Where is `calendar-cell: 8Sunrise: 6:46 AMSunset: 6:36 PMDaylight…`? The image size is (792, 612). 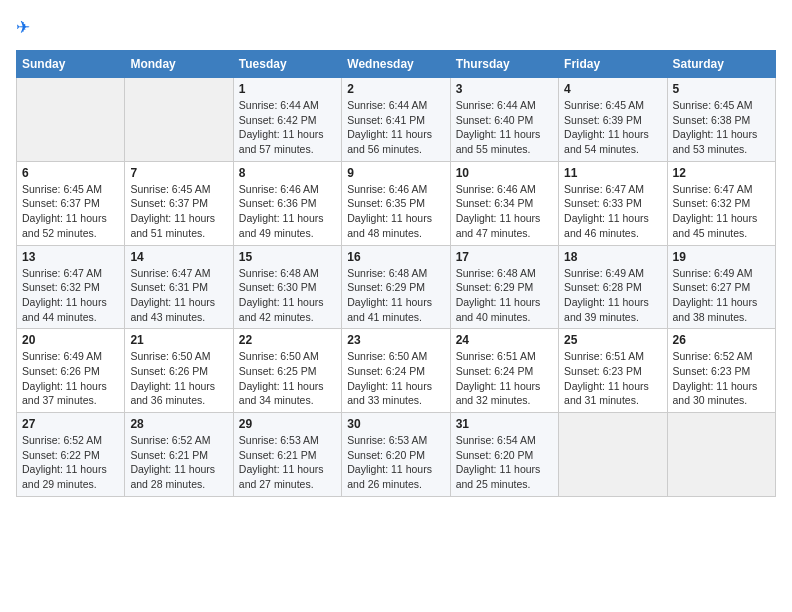 calendar-cell: 8Sunrise: 6:46 AMSunset: 6:36 PMDaylight… is located at coordinates (287, 203).